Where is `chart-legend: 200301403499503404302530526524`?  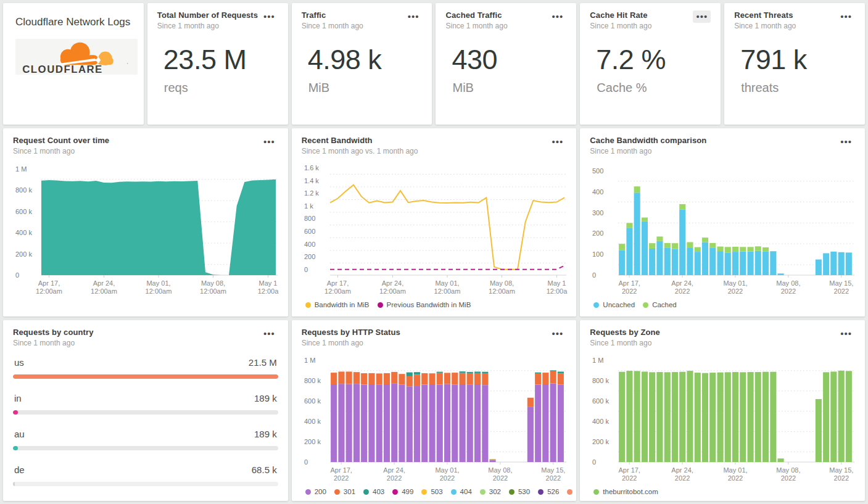
chart-legend: 200301403499503404302530526524 is located at coordinates (436, 492).